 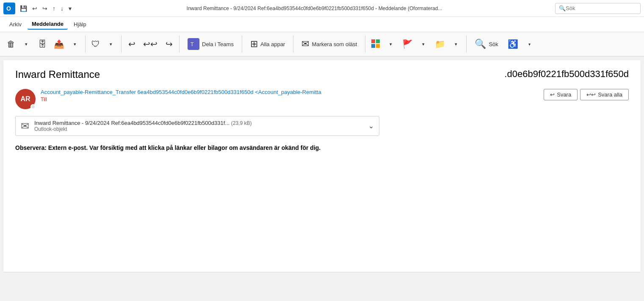 What do you see at coordinates (169, 44) in the screenshot?
I see `forward-button: ↪` at bounding box center [169, 44].